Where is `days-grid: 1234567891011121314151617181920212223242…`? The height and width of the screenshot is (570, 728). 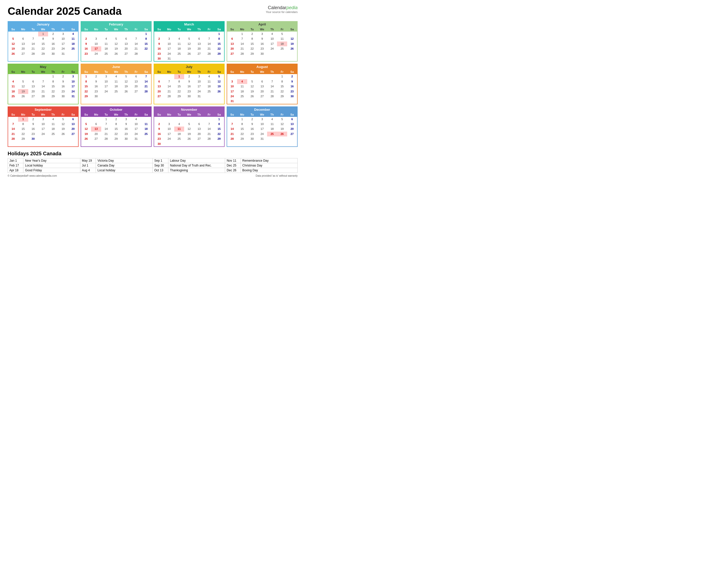 days-grid: 1234567891011121314151617181920212223242… is located at coordinates (43, 44).